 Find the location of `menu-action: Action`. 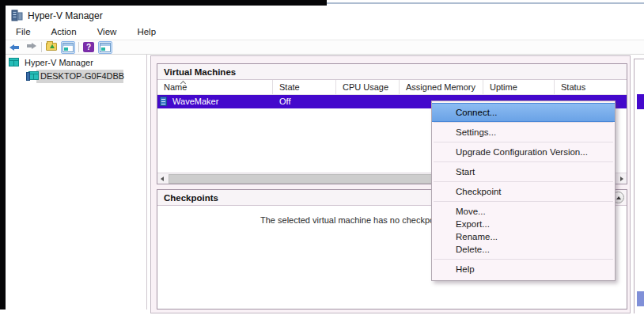

menu-action: Action is located at coordinates (64, 32).